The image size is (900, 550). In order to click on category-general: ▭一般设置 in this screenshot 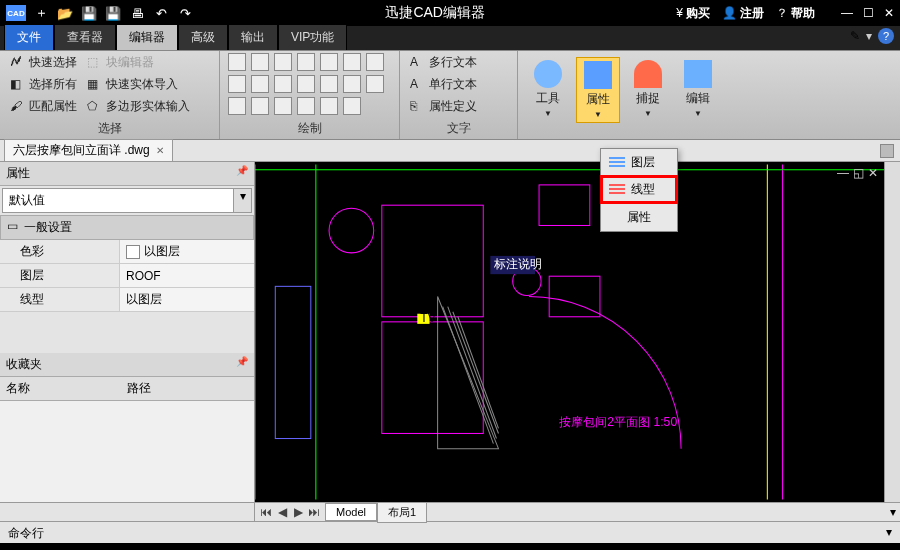, I will do `click(127, 228)`.